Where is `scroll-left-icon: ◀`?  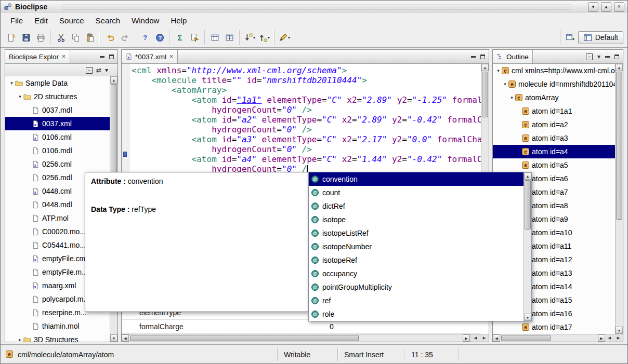
scroll-left-icon: ◀ is located at coordinates (496, 338).